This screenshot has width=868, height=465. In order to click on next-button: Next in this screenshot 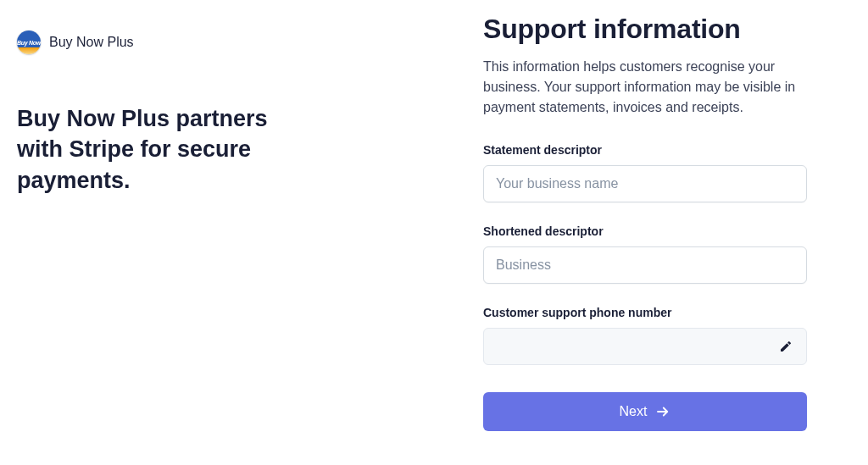, I will do `click(645, 412)`.